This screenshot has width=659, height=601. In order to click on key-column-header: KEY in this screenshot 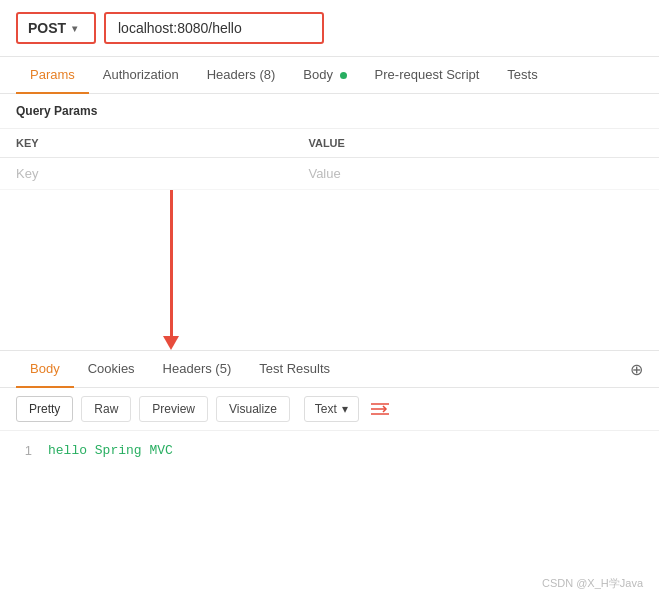, I will do `click(146, 144)`.